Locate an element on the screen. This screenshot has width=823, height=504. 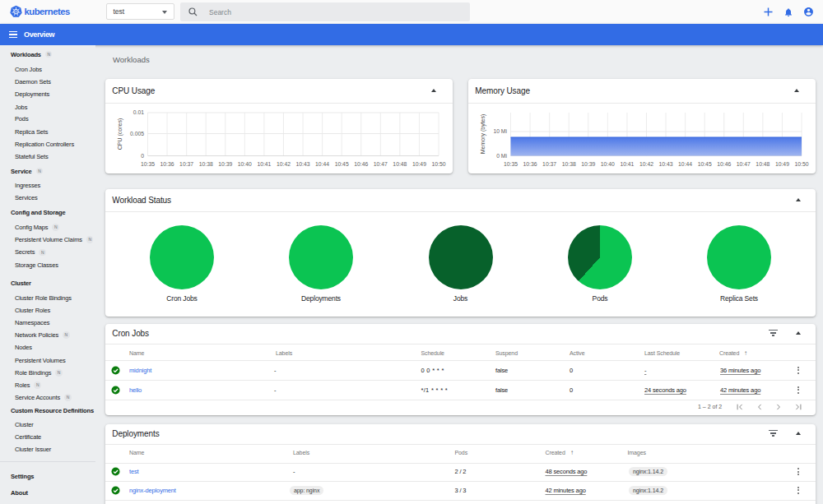
svg-text: 0 is located at coordinates (142, 156).